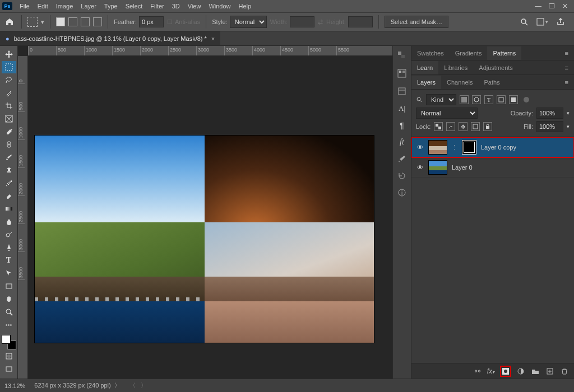  Describe the element at coordinates (73, 22) in the screenshot. I see `add-selection-icon` at that location.